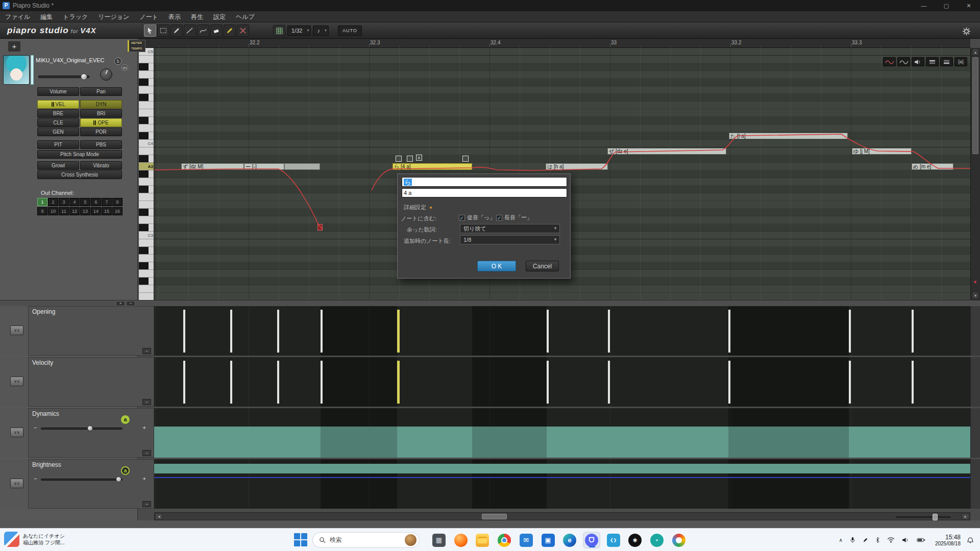 The image size is (980, 551). What do you see at coordinates (146, 190) in the screenshot?
I see `piano-key-row18` at bounding box center [146, 190].